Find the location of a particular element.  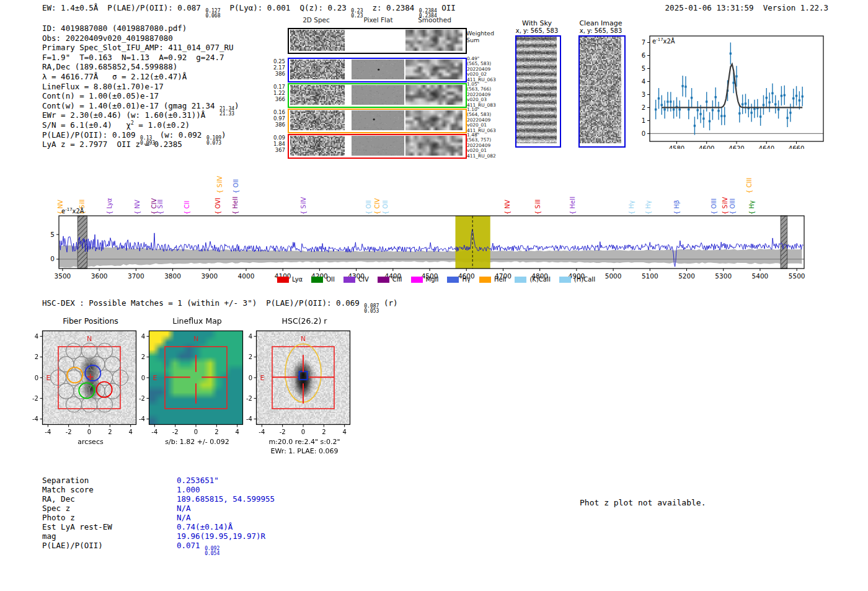

legend-item: MgII is located at coordinates (425, 279).